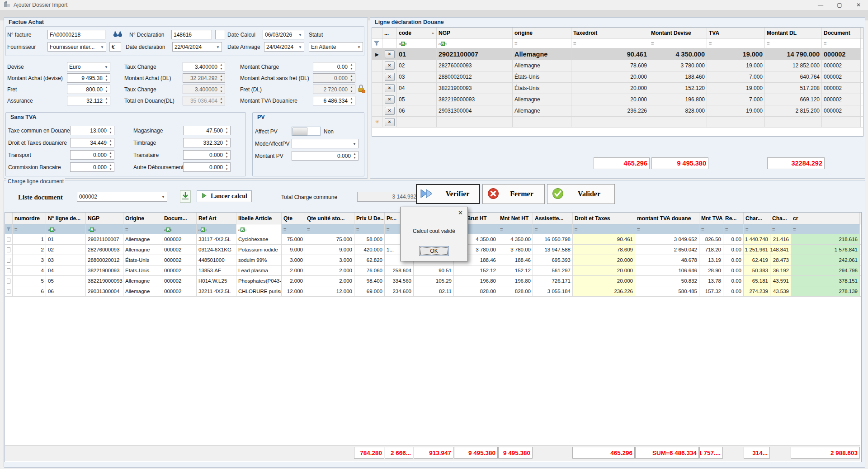  What do you see at coordinates (678, 33) in the screenshot?
I see `column-header: Montant Devise` at bounding box center [678, 33].